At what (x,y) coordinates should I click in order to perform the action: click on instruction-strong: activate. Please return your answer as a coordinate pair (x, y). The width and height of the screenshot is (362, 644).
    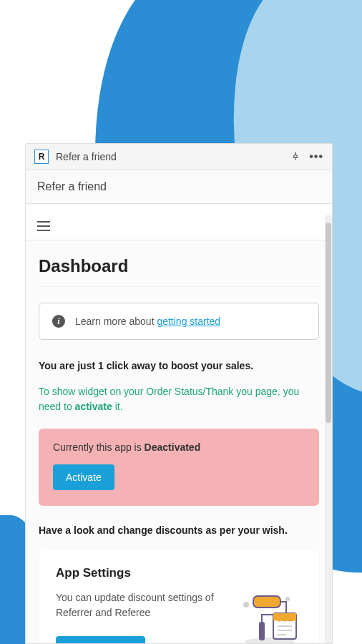
    Looking at the image, I should click on (94, 406).